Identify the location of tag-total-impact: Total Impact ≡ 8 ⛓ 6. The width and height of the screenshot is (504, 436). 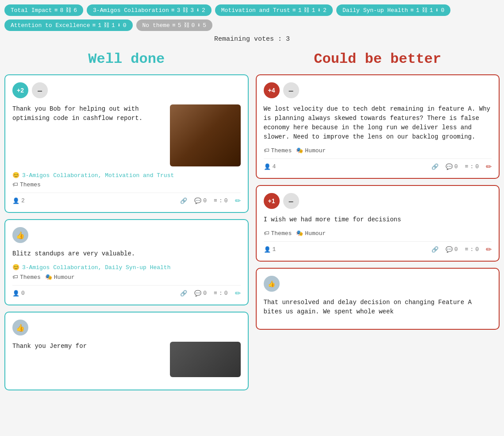
(44, 10).